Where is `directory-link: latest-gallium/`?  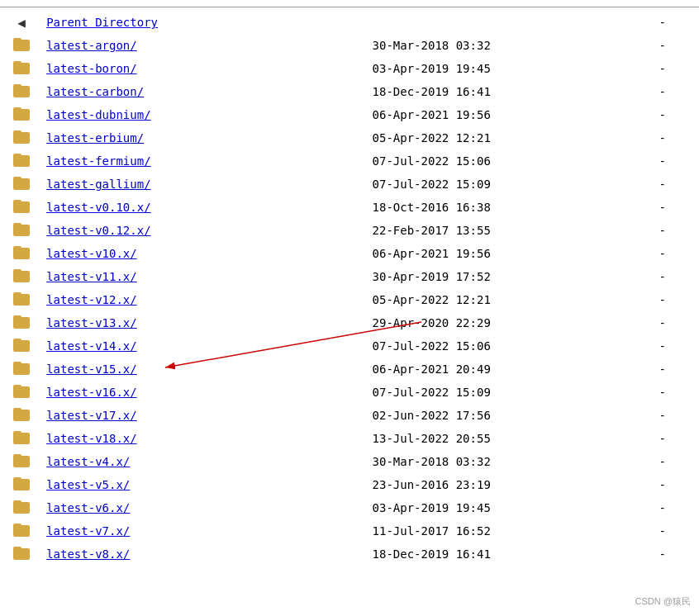 directory-link: latest-gallium/ is located at coordinates (98, 184).